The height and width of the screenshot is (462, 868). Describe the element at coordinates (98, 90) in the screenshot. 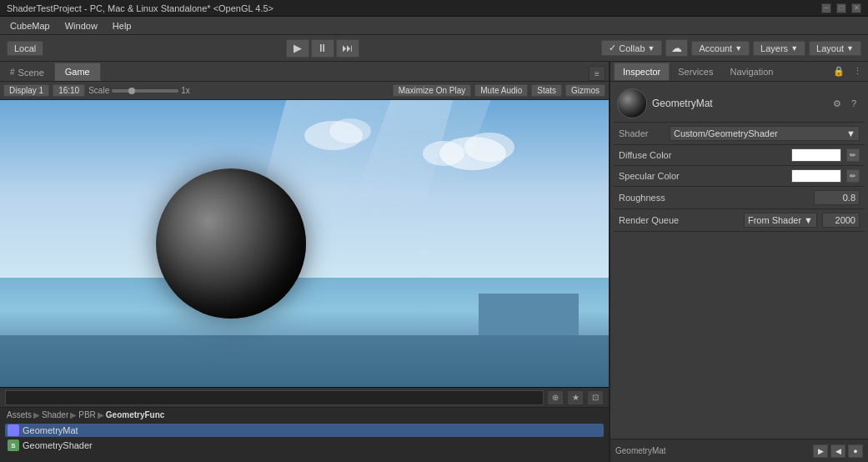

I see `scale-label: Scale` at that location.